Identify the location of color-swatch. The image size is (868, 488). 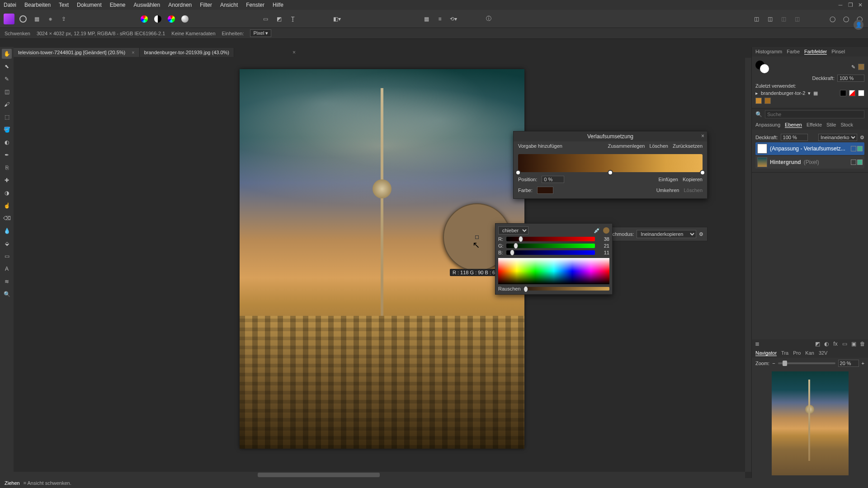
(545, 190).